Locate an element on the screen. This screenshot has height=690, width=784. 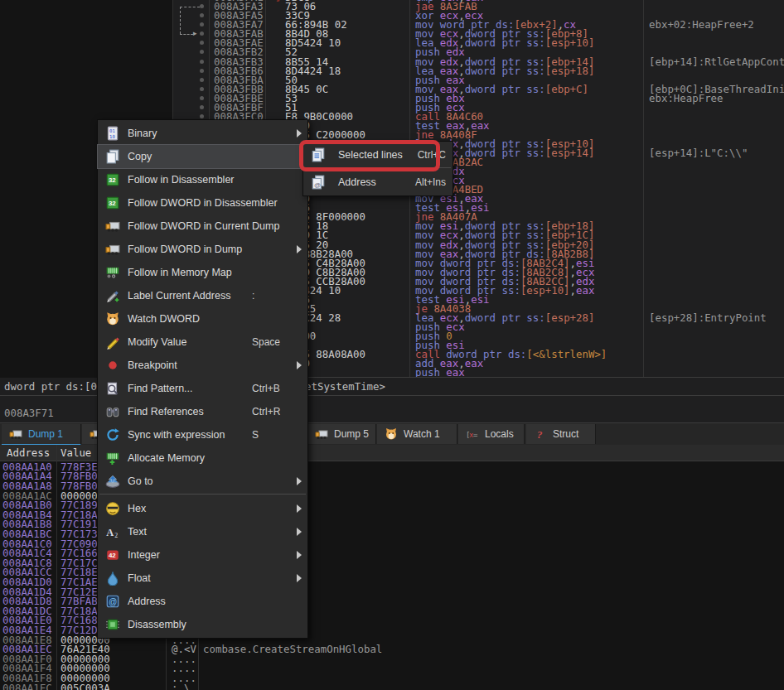
sync-icon is located at coordinates (113, 435).